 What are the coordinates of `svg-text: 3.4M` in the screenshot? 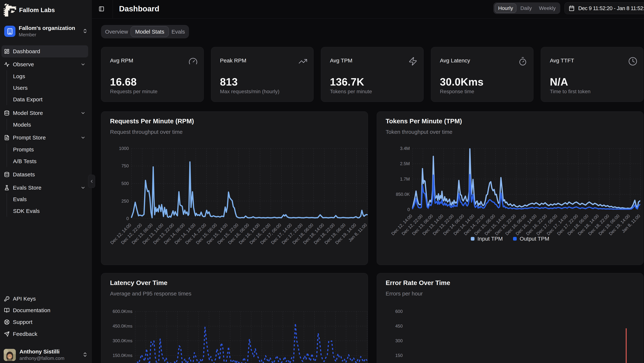 It's located at (405, 148).